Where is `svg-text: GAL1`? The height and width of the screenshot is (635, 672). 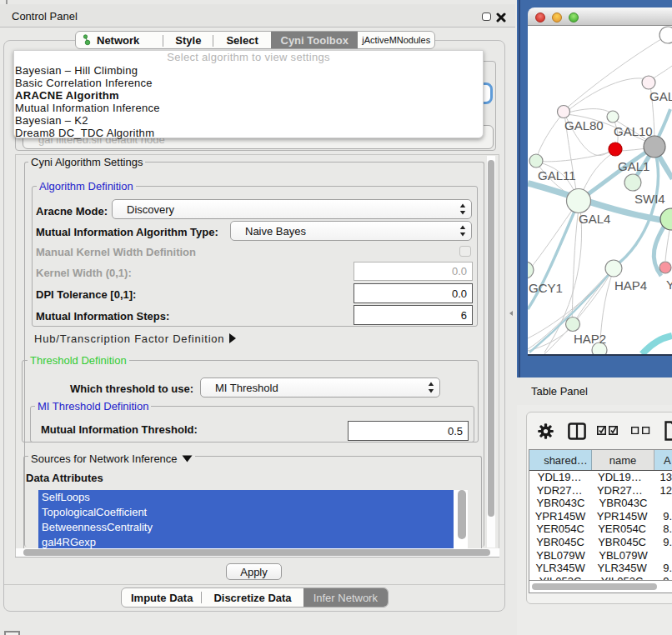 svg-text: GAL1 is located at coordinates (634, 167).